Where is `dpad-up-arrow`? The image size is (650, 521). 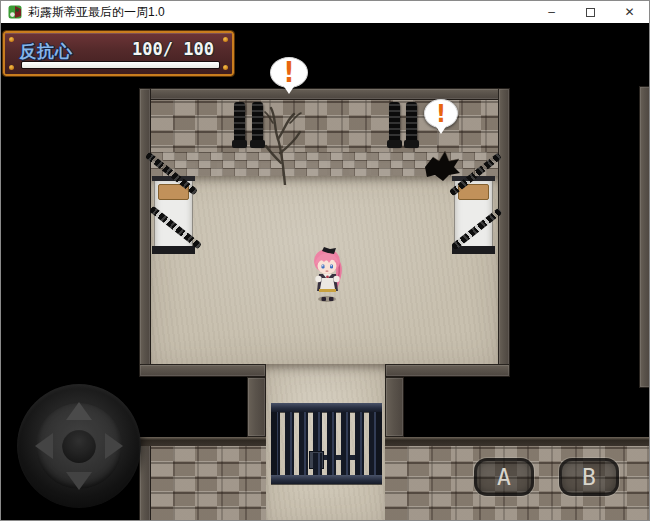
dpad-up-arrow is located at coordinates (79, 411).